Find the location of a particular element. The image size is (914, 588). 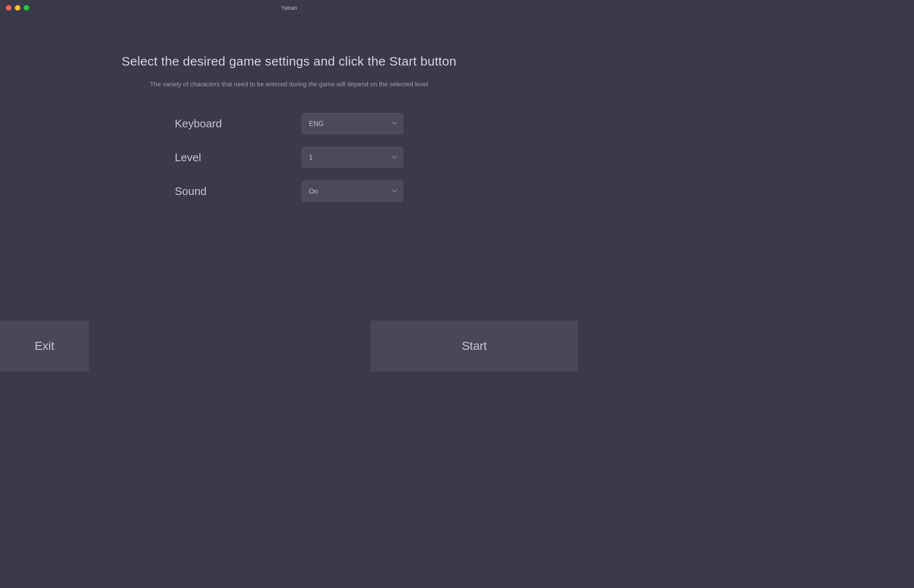

level-label: Level is located at coordinates (213, 157).